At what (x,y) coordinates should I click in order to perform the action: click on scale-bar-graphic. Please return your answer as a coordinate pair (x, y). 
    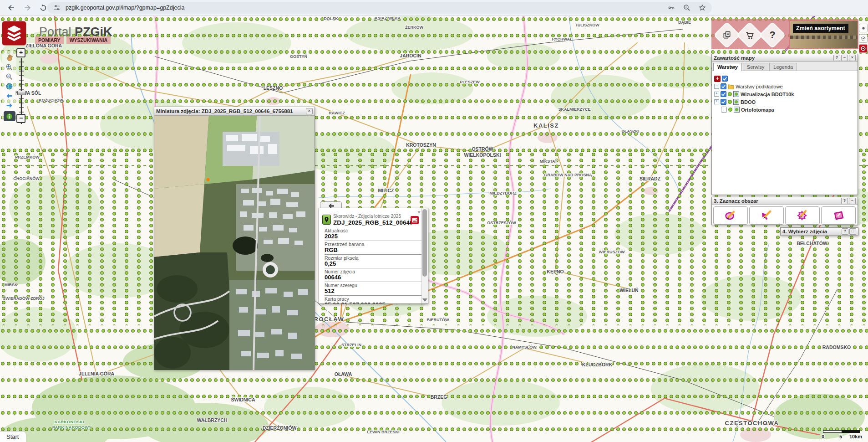
    Looking at the image, I should click on (842, 432).